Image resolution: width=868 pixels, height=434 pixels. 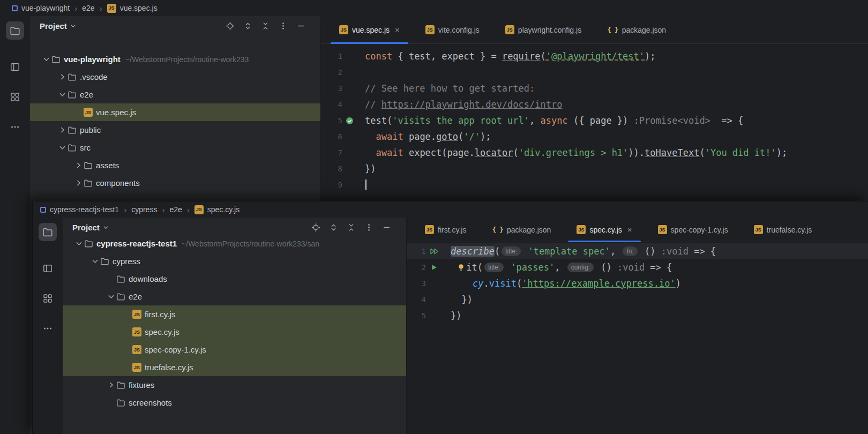 I want to click on code-token: '/', so click(x=472, y=137).